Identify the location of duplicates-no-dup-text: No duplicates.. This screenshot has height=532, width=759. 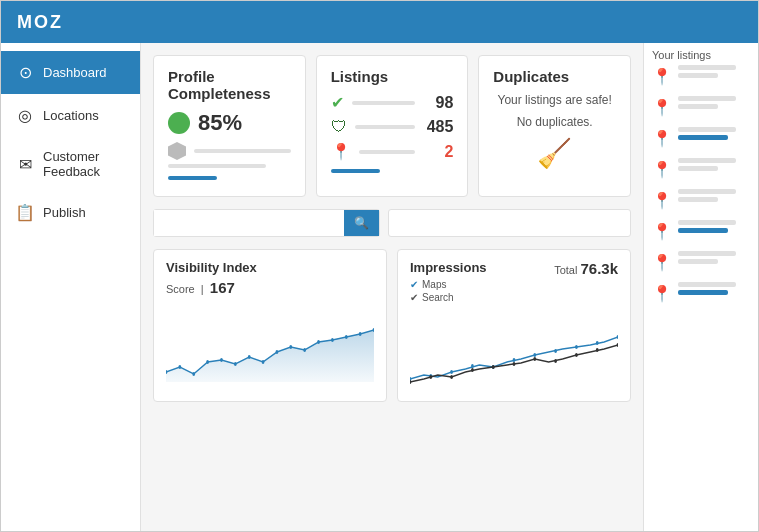
(554, 122).